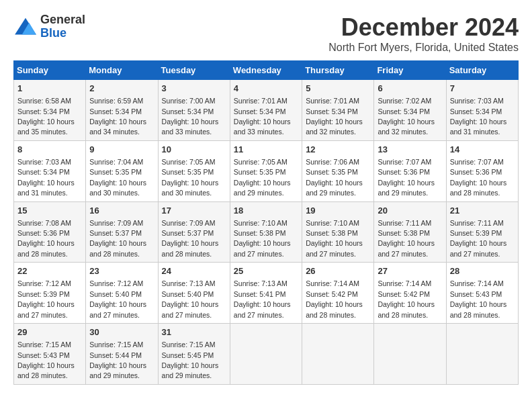 The height and width of the screenshot is (411, 532). Describe the element at coordinates (50, 271) in the screenshot. I see `day-number: 22` at that location.